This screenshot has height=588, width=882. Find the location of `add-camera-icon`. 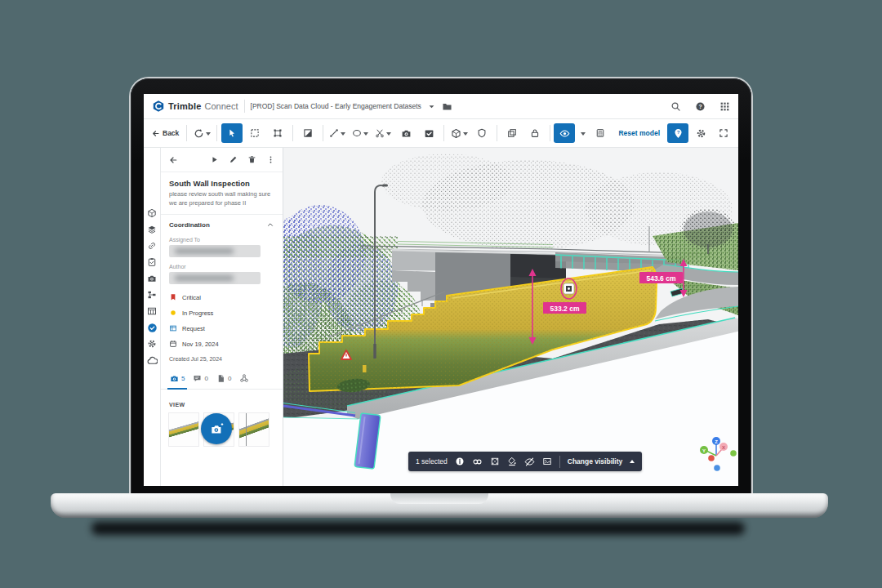

add-camera-icon is located at coordinates (217, 430).